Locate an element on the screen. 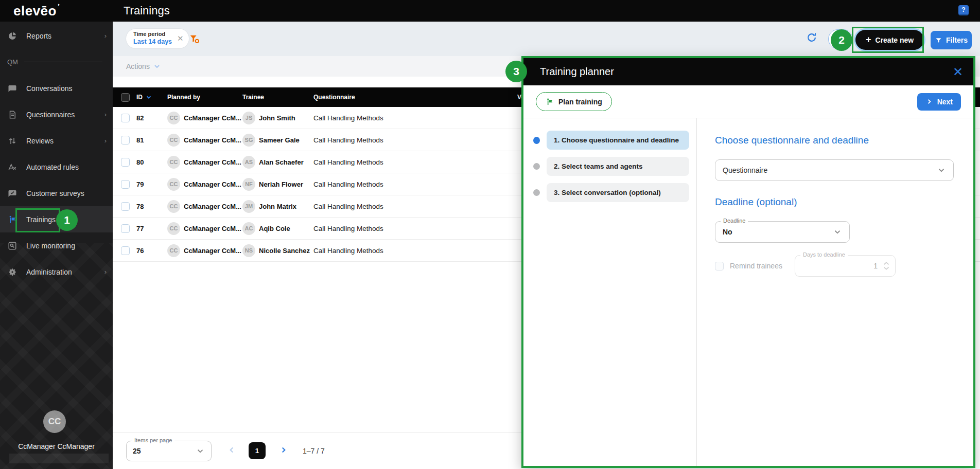 The height and width of the screenshot is (469, 980). sidebar-item-customer-surveys: Customer surveys is located at coordinates (57, 193).